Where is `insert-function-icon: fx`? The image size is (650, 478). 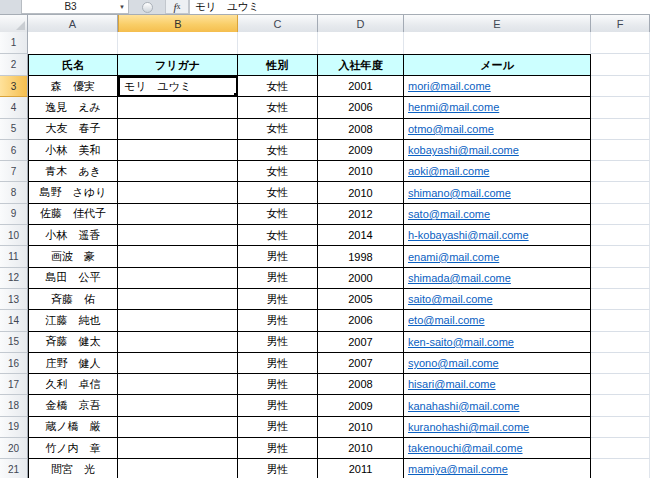 insert-function-icon: fx is located at coordinates (177, 7).